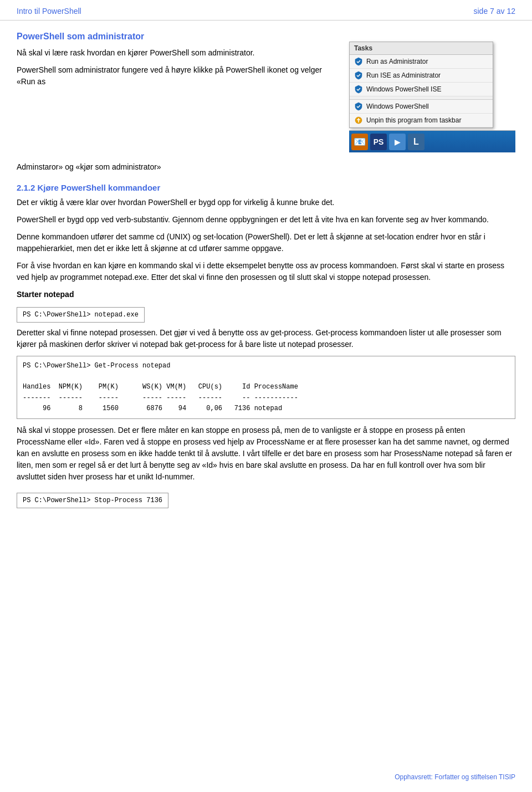 The width and height of the screenshot is (532, 792). Describe the element at coordinates (266, 243) in the screenshot. I see `section2-p3: Denne kommandoen utfører det samme cd (U…` at that location.